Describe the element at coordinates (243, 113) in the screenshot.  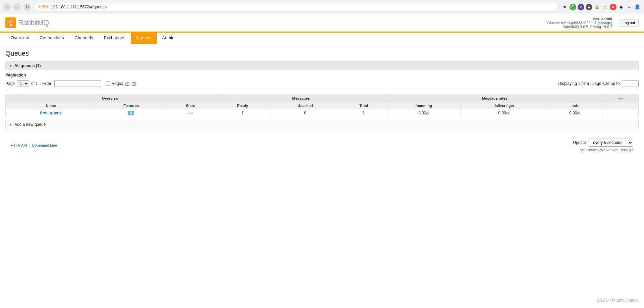
I see `cell-ready: 1` at that location.